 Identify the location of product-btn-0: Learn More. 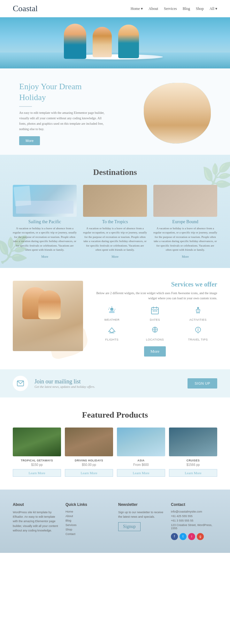
(37, 473).